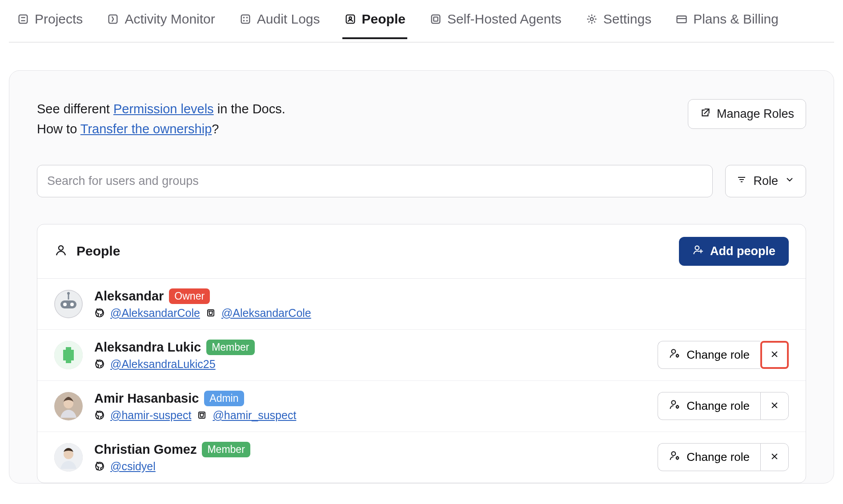 The width and height of the screenshot is (843, 504). I want to click on external-link-icon, so click(706, 114).